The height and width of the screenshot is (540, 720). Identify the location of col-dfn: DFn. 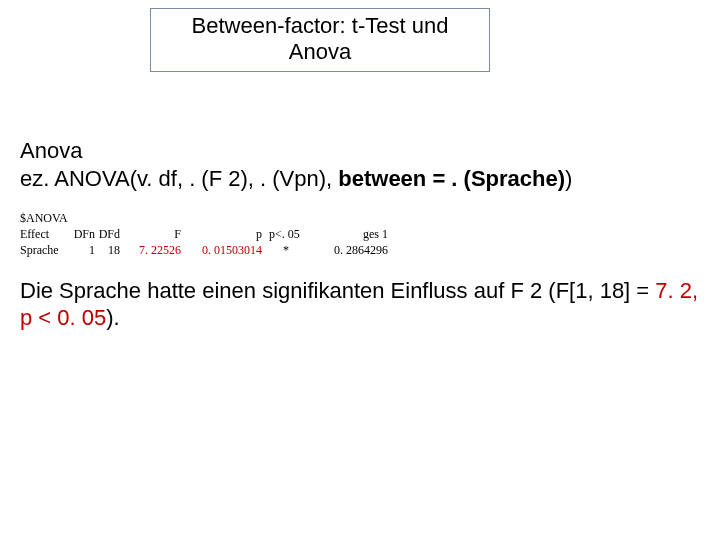
(81, 234).